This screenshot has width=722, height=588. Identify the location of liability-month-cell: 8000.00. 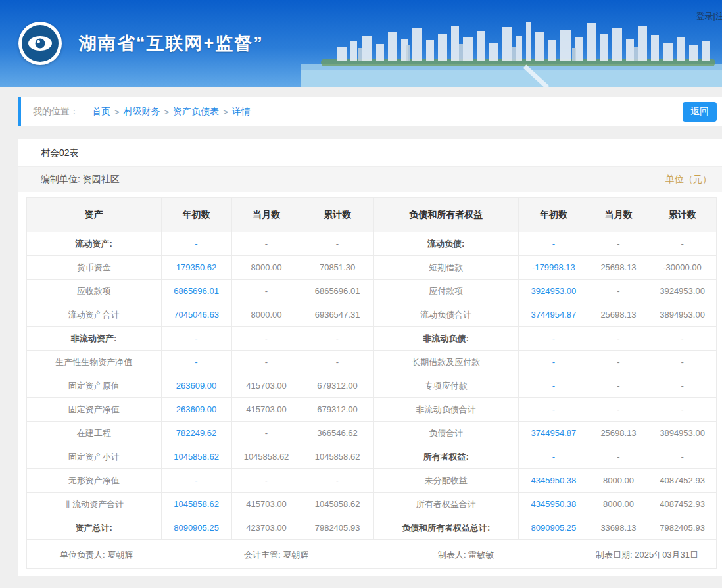
(618, 481).